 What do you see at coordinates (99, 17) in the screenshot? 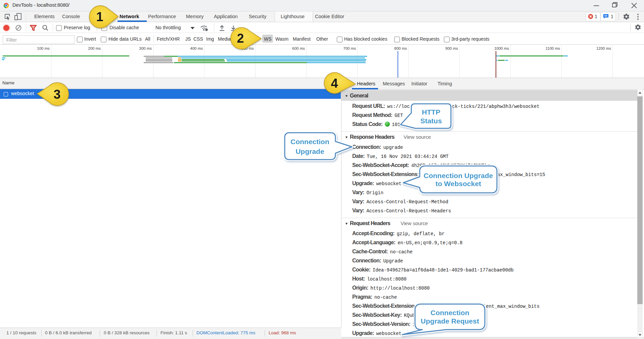
I see `svg-text: 1` at bounding box center [99, 17].